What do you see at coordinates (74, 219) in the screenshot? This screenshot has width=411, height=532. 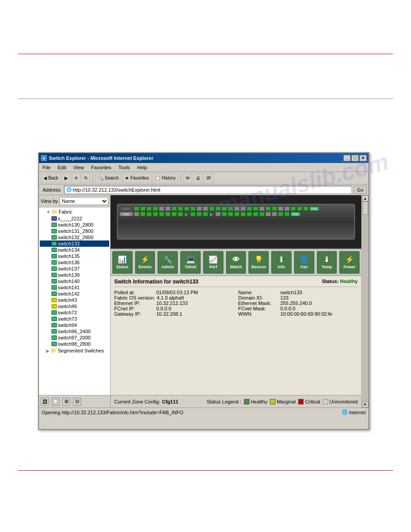 I see `tree-item-s2222: s____2222` at bounding box center [74, 219].